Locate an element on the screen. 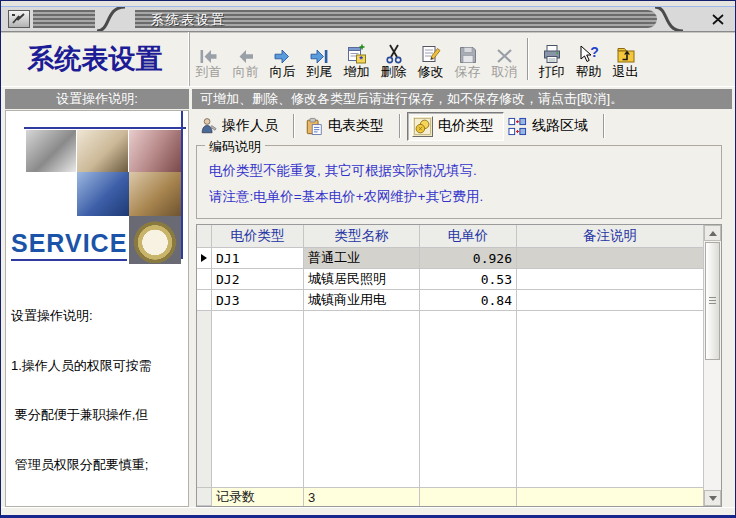 The height and width of the screenshot is (518, 736). window-title: 系统表设置 is located at coordinates (188, 20).